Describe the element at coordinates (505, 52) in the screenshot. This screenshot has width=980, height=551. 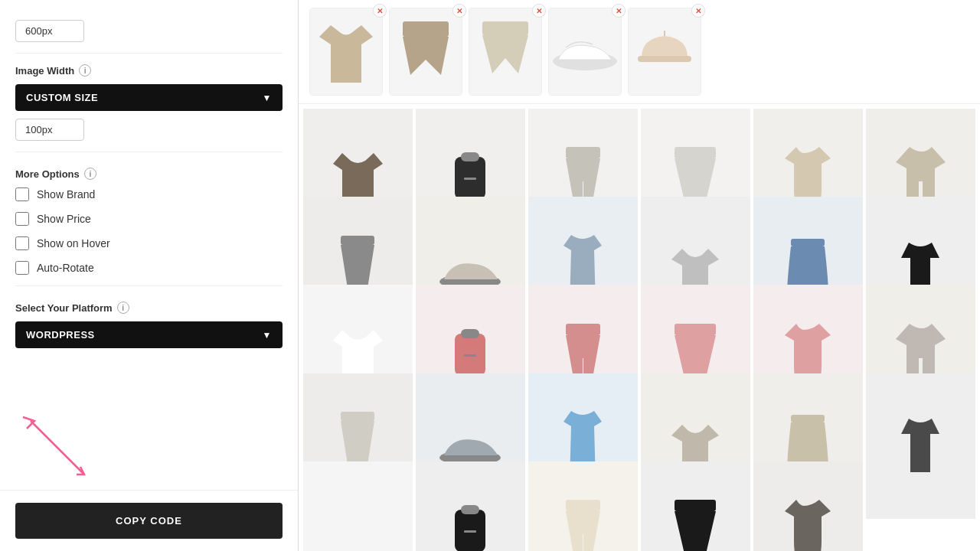
I see `shorts2-icon` at that location.